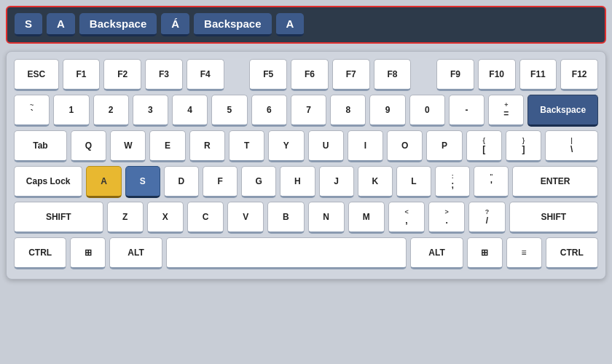 The width and height of the screenshot is (612, 364). Describe the element at coordinates (164, 75) in the screenshot. I see `key-f3: F3` at that location.